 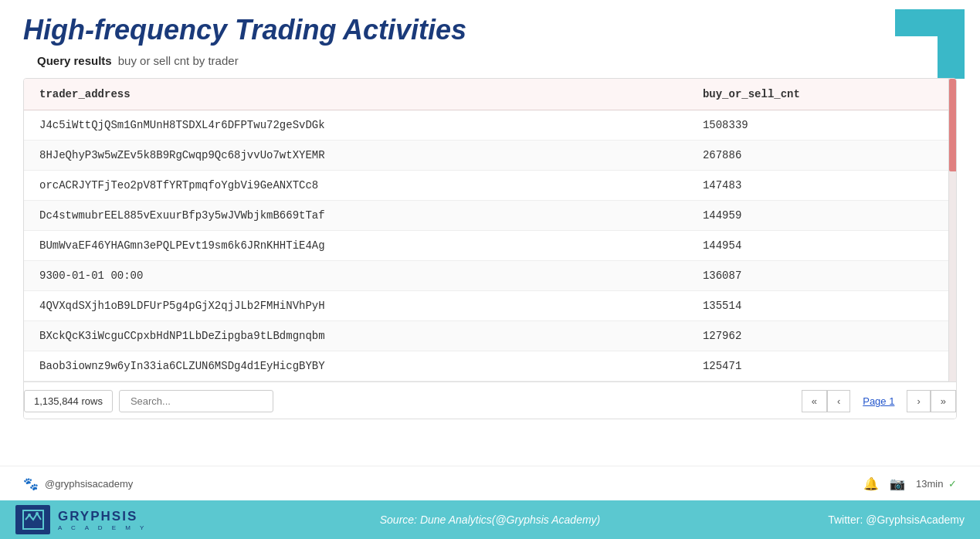 I want to click on cell-trader-address: 9300-01-01 00:00, so click(x=355, y=276).